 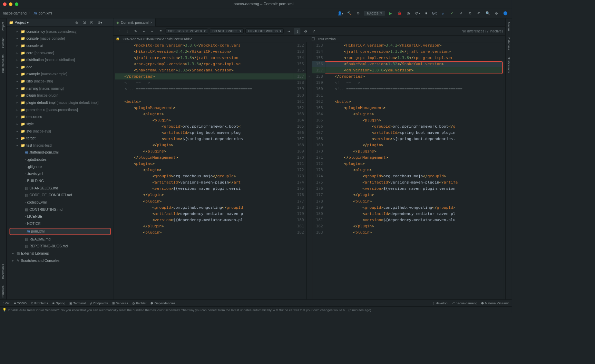 What do you see at coordinates (61, 96) in the screenshot?
I see `tree-item-plugin: ▸📁 plugin [nacos-plugin]` at bounding box center [61, 96].